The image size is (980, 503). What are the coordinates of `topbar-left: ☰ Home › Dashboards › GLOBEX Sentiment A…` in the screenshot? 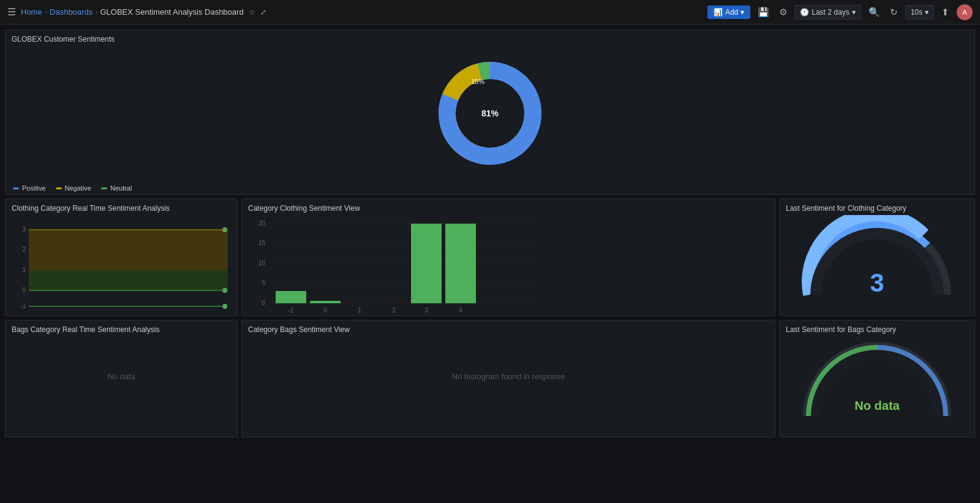 It's located at (137, 12).